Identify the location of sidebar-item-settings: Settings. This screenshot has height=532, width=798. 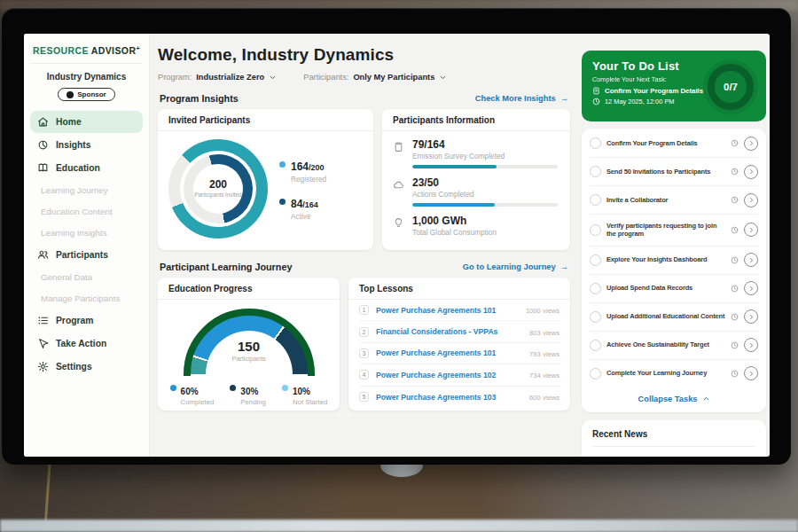
(87, 367).